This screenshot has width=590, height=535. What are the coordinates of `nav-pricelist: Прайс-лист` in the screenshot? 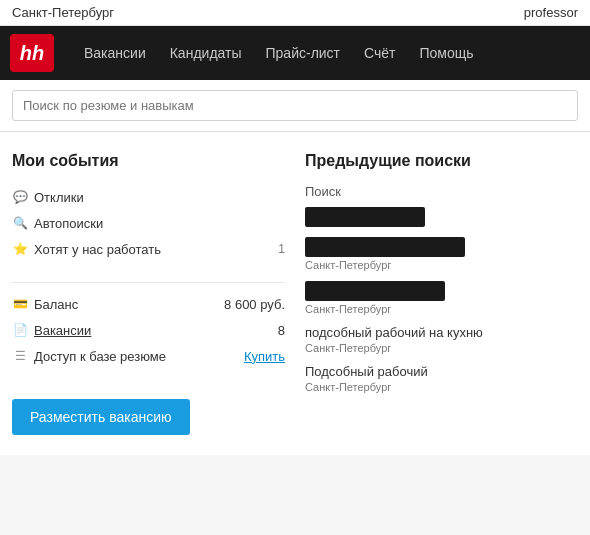 It's located at (304, 53).